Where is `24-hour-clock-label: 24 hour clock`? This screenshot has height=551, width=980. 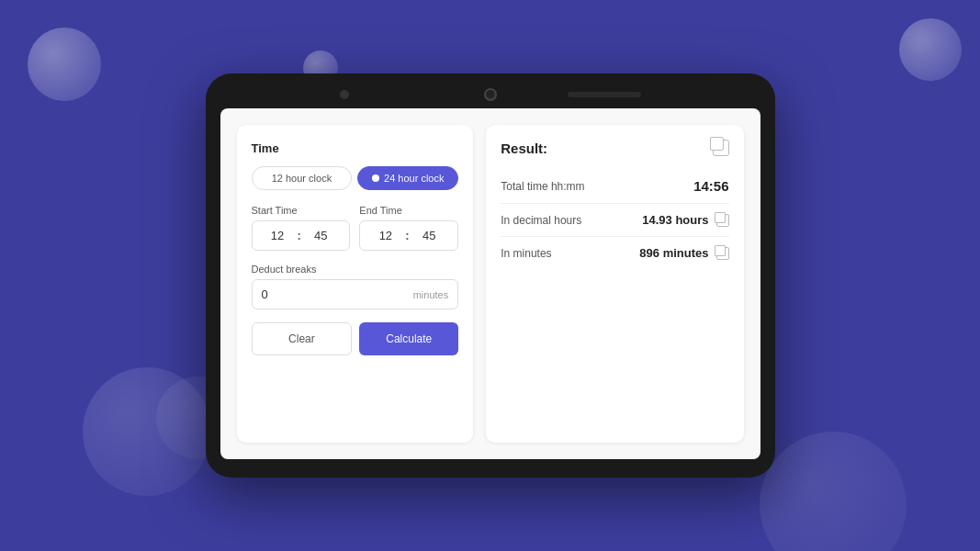 24-hour-clock-label: 24 hour clock is located at coordinates (413, 178).